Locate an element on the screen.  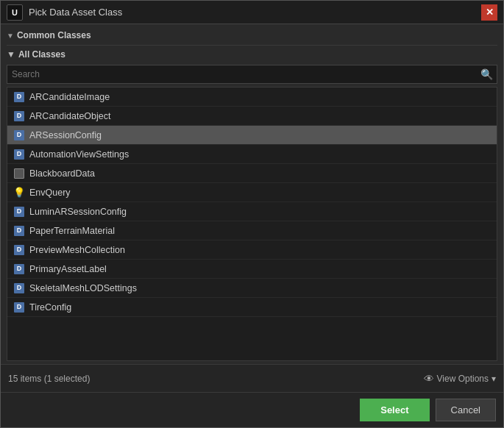
search-input is located at coordinates (252, 74).